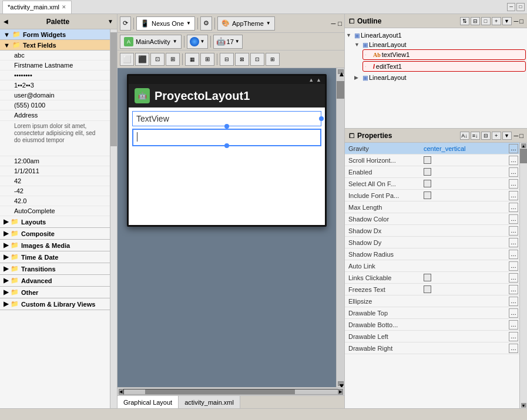 The width and height of the screenshot is (527, 420). I want to click on prop-check-freezes-text, so click(428, 289).